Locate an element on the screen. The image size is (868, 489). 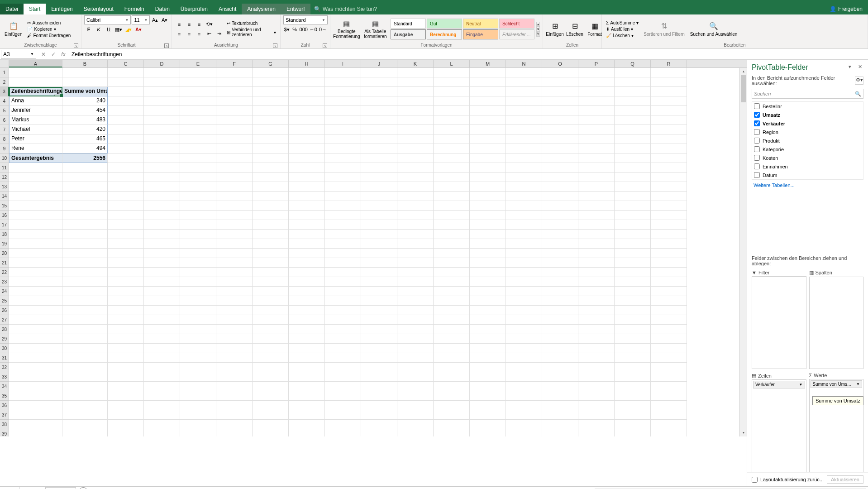
underline-button: U is located at coordinates (109, 29).